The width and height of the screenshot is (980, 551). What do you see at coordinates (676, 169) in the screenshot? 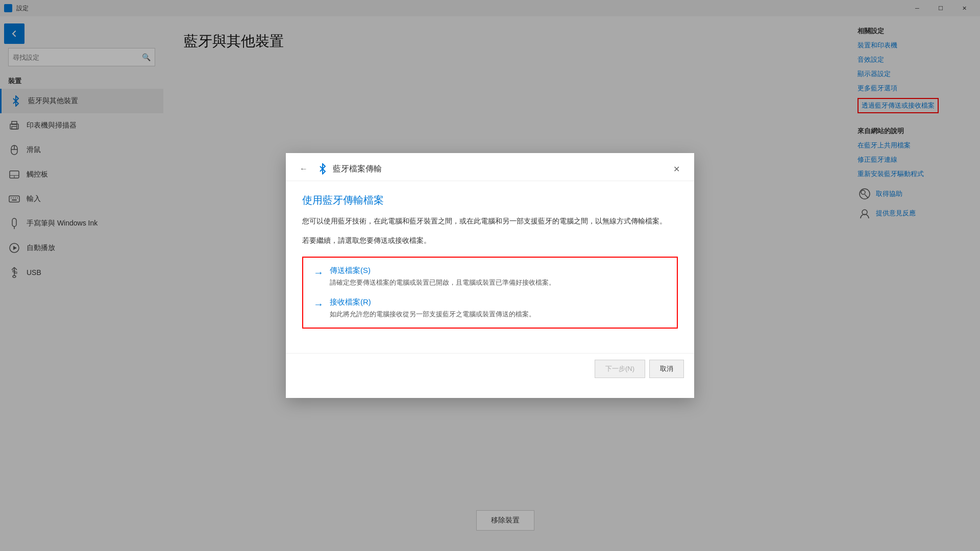
I see `modal-close-button: ✕` at bounding box center [676, 169].